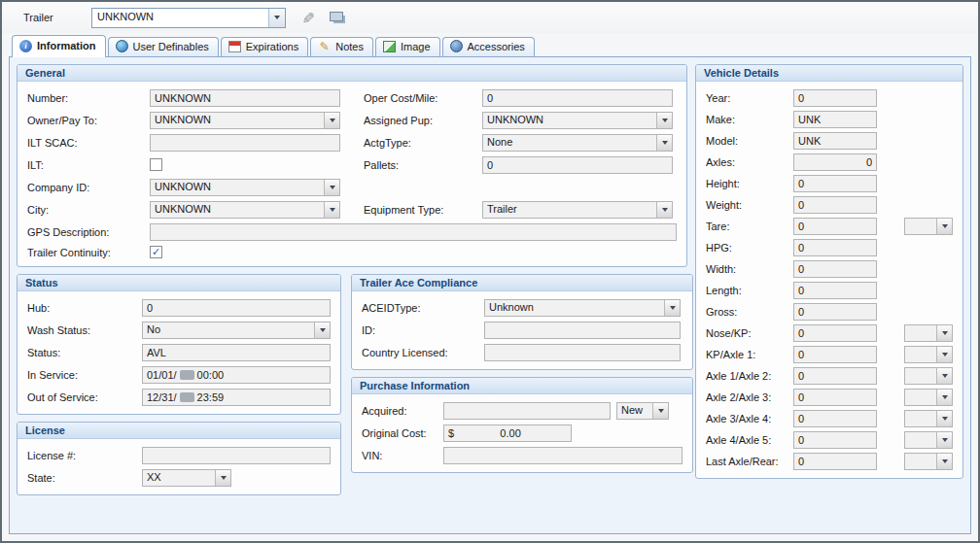 This screenshot has width=980, height=543. What do you see at coordinates (527, 411) in the screenshot?
I see `acquired-input` at bounding box center [527, 411].